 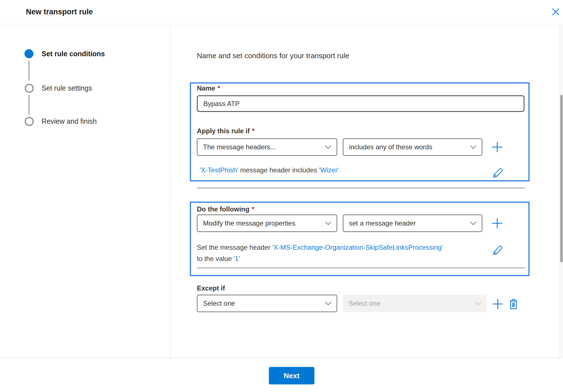 What do you see at coordinates (249, 223) in the screenshot?
I see `action-type-value: Modify the message properties` at bounding box center [249, 223].